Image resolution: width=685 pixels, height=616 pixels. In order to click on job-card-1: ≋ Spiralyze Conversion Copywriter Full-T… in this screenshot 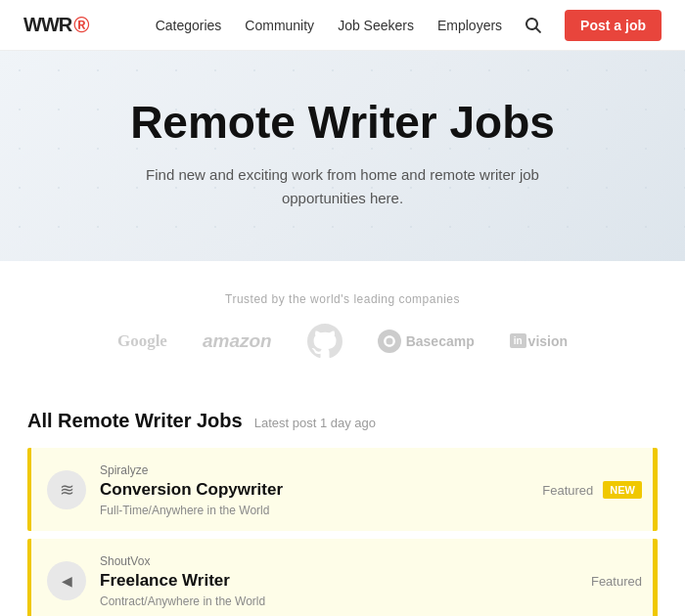, I will do `click(342, 489)`.